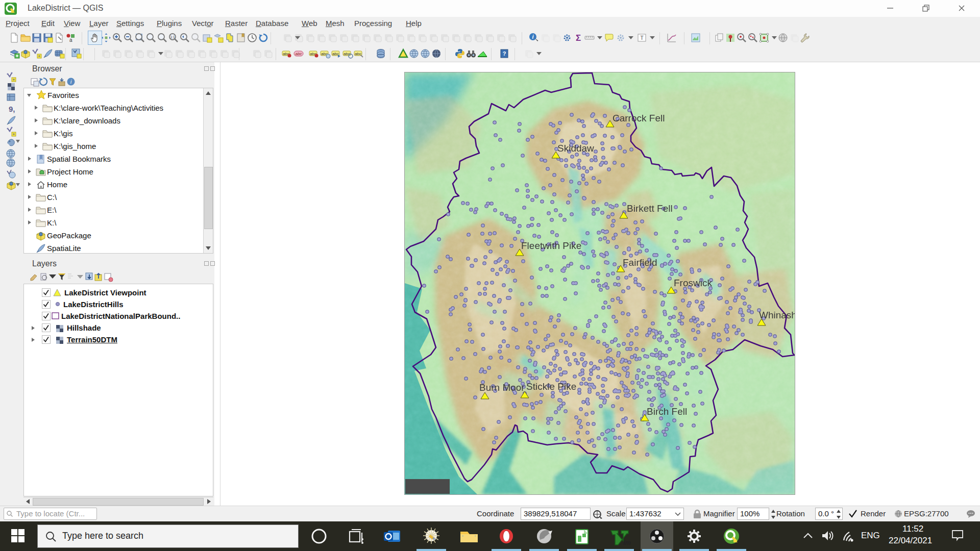 The width and height of the screenshot is (980, 551). What do you see at coordinates (71, 40) in the screenshot?
I see `svg-text: a` at bounding box center [71, 40].